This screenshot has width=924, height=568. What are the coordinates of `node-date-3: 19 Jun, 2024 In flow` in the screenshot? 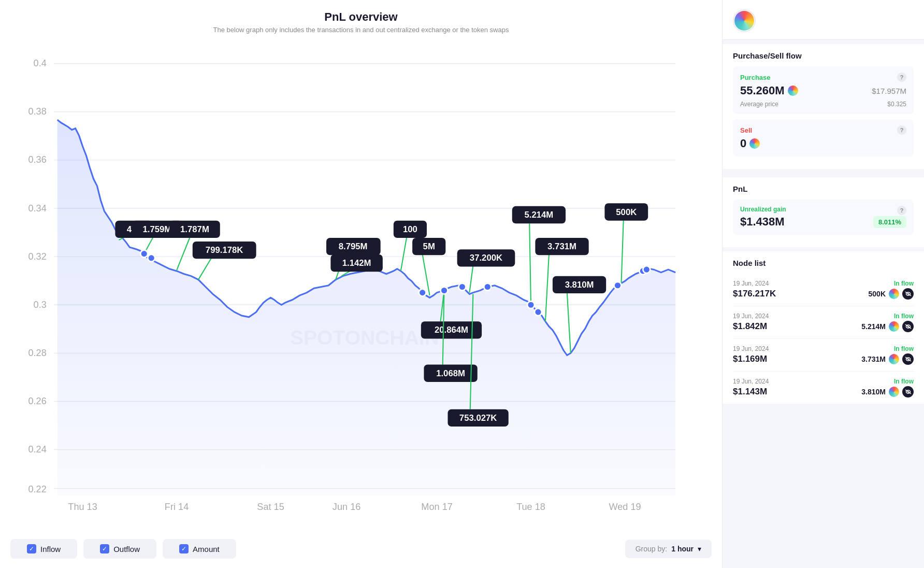 It's located at (824, 381).